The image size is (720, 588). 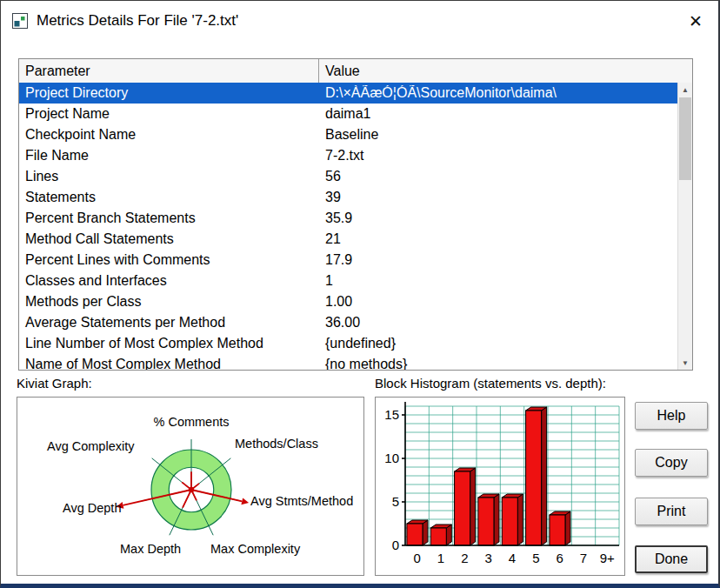 I want to click on window-title: Metrics Details For File '7-2.txt', so click(x=137, y=21).